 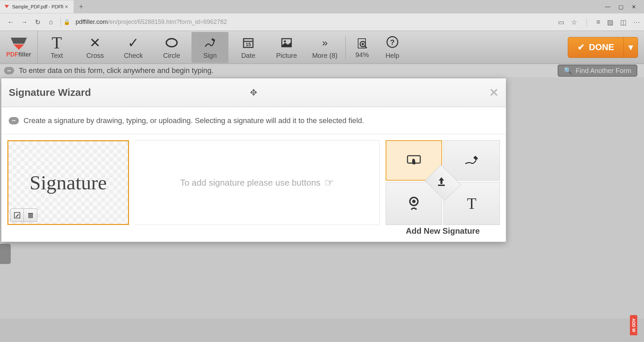 What do you see at coordinates (51, 22) in the screenshot?
I see `home-icon: ⌂` at bounding box center [51, 22].